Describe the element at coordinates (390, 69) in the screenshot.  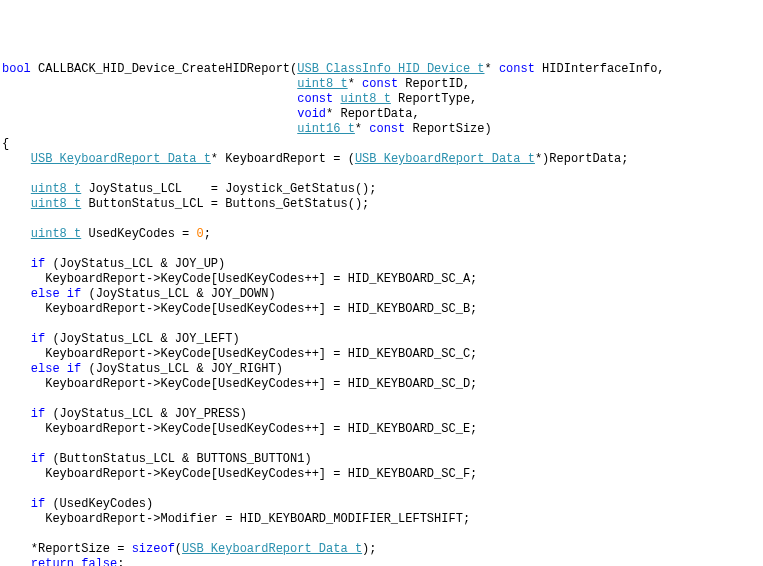
I see `type-name: USB_ClassInfo_HID_Device_t` at that location.